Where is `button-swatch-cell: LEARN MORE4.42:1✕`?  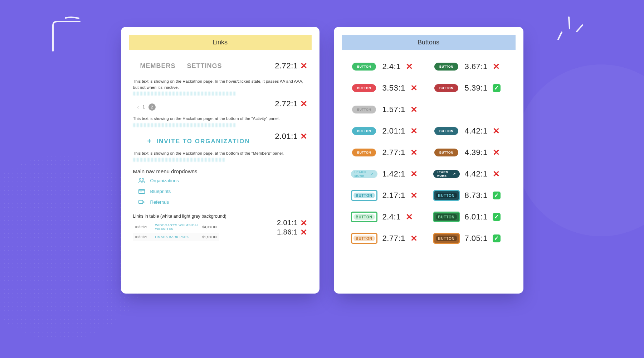
button-swatch-cell: LEARN MORE4.42:1✕ is located at coordinates (470, 174).